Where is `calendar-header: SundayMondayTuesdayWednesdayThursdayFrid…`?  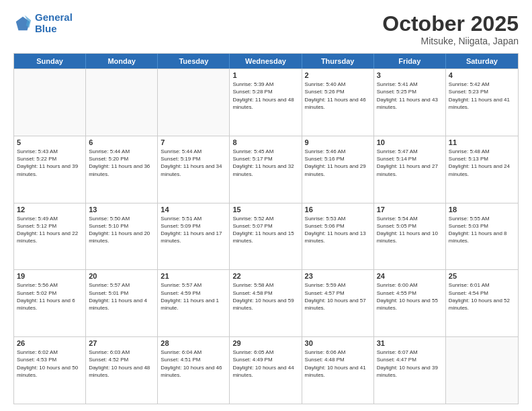
calendar-header: SundayMondayTuesdayWednesdayThursdayFrid… is located at coordinates (266, 61).